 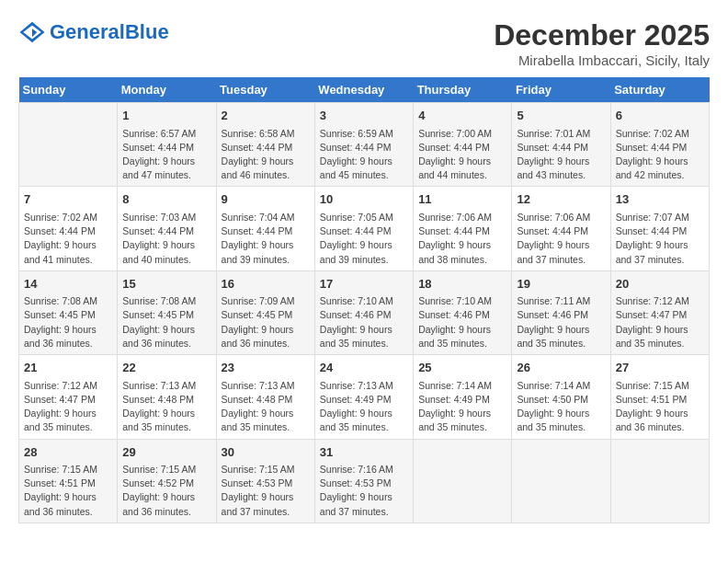 What do you see at coordinates (167, 397) in the screenshot?
I see `calendar-cell: 22Sunrise: 7:13 AMSunset: 4:48 PMDayligh…` at bounding box center [167, 397].